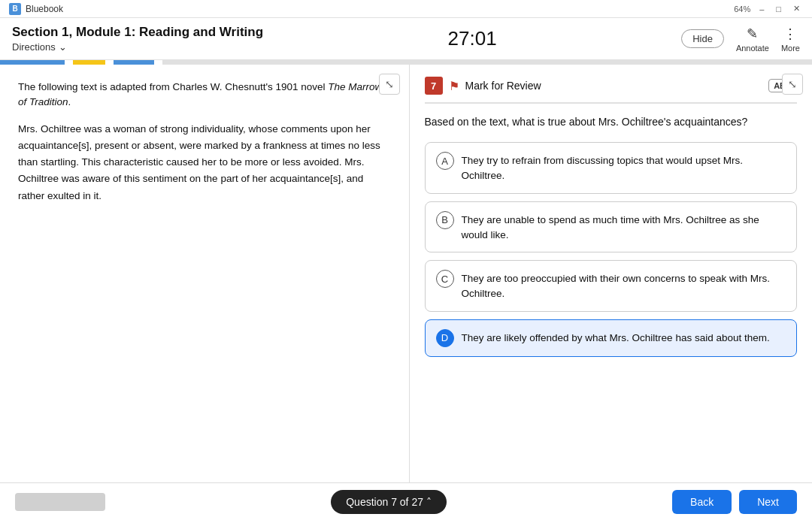 Image resolution: width=812 pixels, height=520 pixels. Describe the element at coordinates (34, 47) in the screenshot. I see `directions-label: Directions` at that location.